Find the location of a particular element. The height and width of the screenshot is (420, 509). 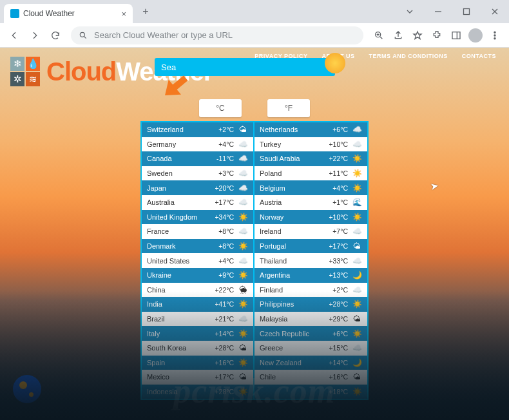

country-name: Finland is located at coordinates (290, 290).